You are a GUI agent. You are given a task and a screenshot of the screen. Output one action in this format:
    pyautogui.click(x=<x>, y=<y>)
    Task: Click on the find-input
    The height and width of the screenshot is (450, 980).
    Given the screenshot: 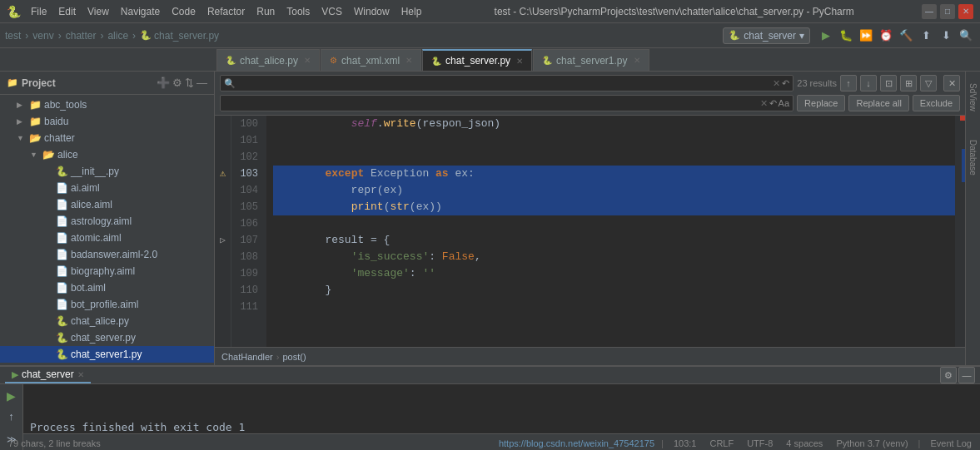 What is the action you would take?
    pyautogui.click(x=505, y=83)
    